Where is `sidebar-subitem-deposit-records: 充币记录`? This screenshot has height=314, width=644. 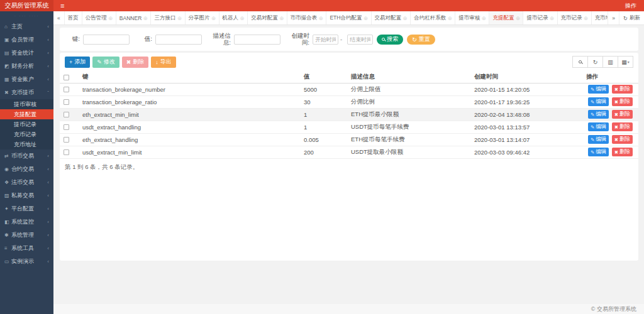
sidebar-subitem-deposit-records: 充币记录 is located at coordinates (26, 134).